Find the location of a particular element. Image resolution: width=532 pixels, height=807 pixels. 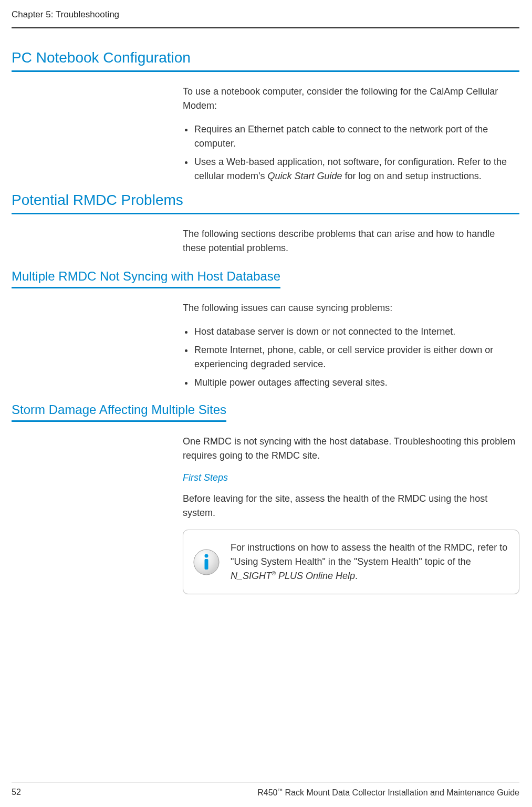

bullet-list: Requires an Ethernet patch cable to conn… is located at coordinates (351, 153).